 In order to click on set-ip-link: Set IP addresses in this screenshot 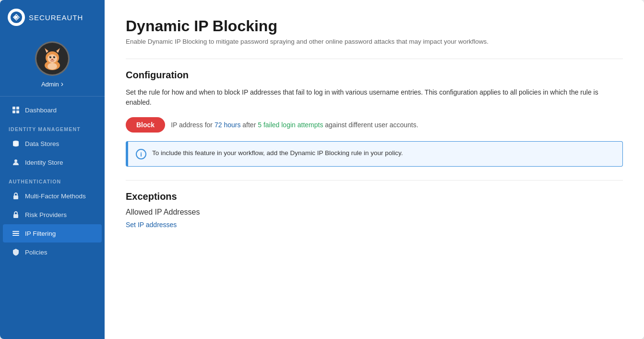, I will do `click(151, 225)`.